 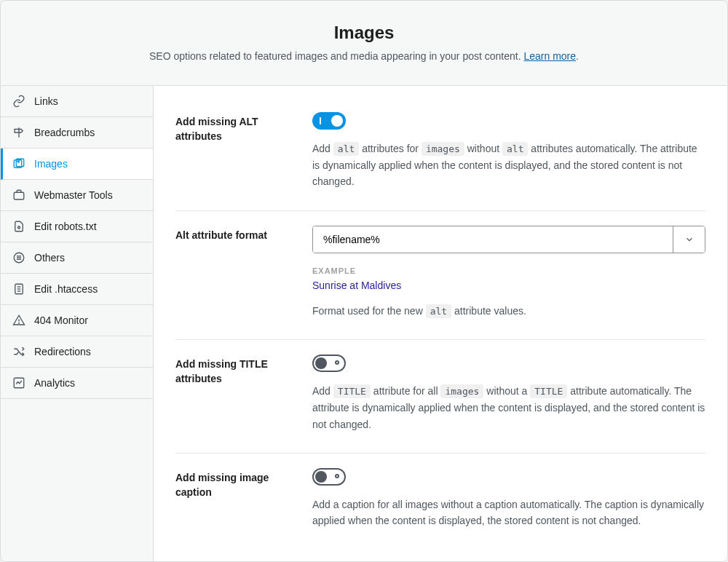 What do you see at coordinates (19, 132) in the screenshot?
I see `signpost-icon` at bounding box center [19, 132].